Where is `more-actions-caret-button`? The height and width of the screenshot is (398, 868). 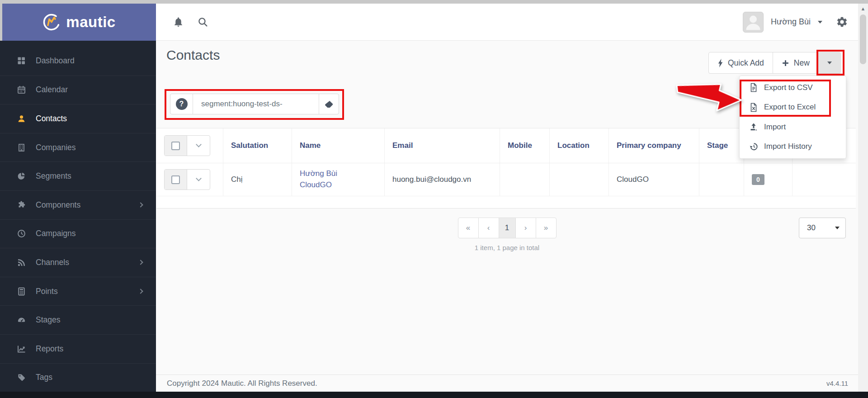
more-actions-caret-button is located at coordinates (830, 63).